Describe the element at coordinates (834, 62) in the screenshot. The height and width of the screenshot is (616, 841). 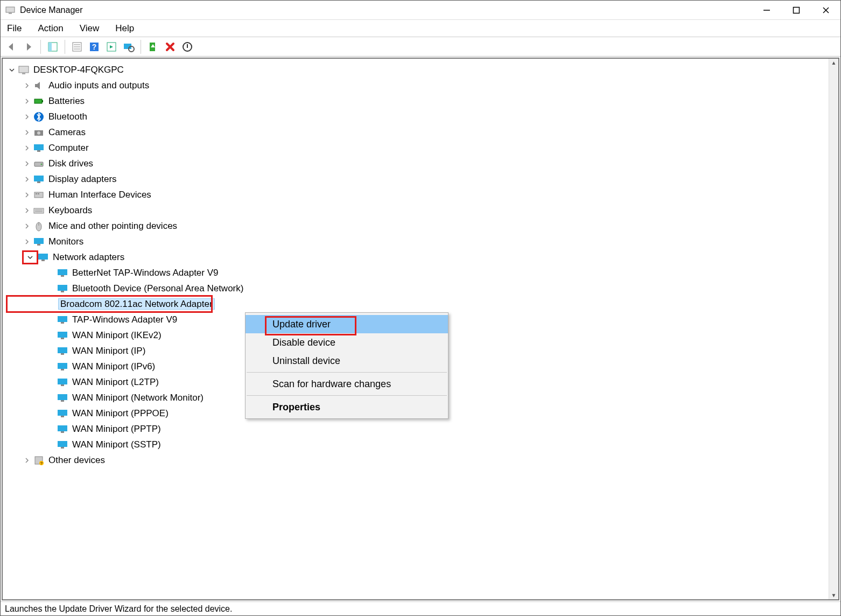
I see `scroll-up-icon: ▲` at that location.